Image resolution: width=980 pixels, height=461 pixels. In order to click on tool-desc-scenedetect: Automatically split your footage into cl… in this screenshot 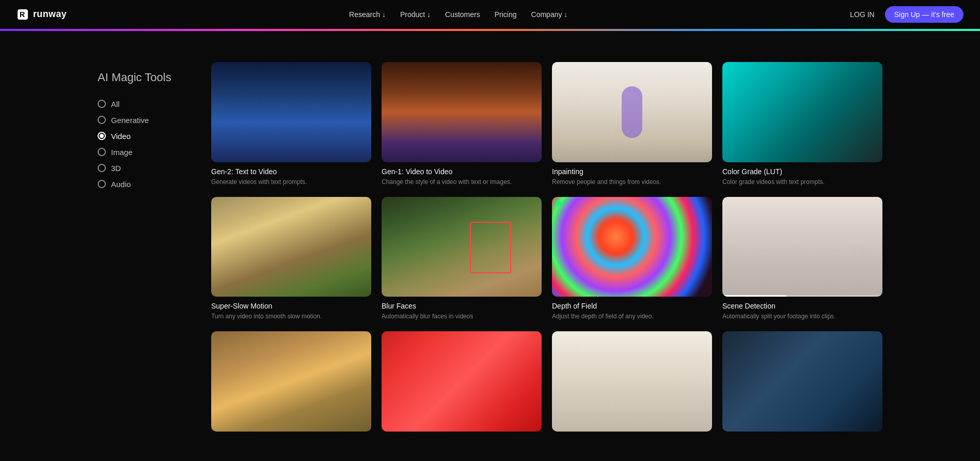, I will do `click(802, 316)`.